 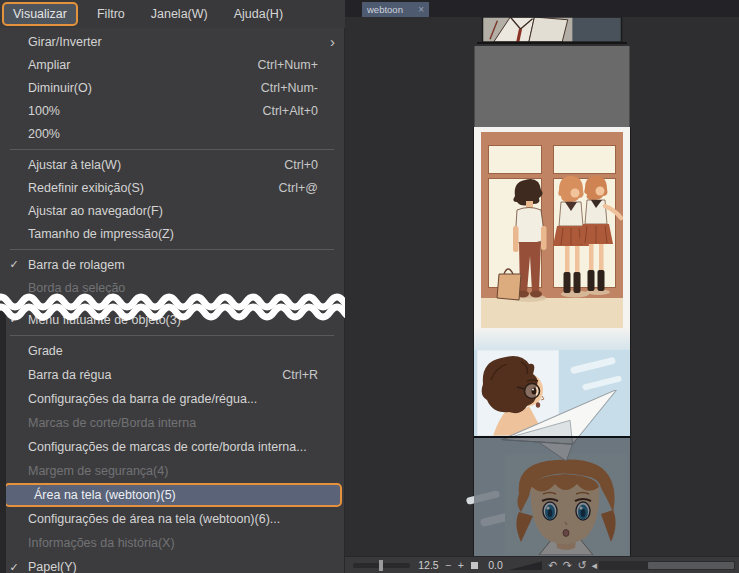 I want to click on menu-item-barra-rolagem: ✓ Barra de rolagem, so click(x=172, y=264).